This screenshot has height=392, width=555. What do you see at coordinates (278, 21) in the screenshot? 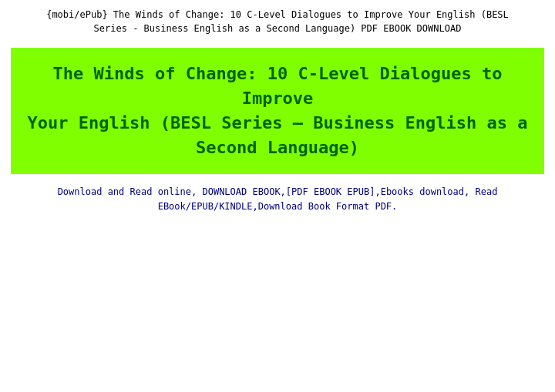
I see `top-bar: {mobi/ePub} The Winds of Change: 10 C-Le…` at bounding box center [278, 21].